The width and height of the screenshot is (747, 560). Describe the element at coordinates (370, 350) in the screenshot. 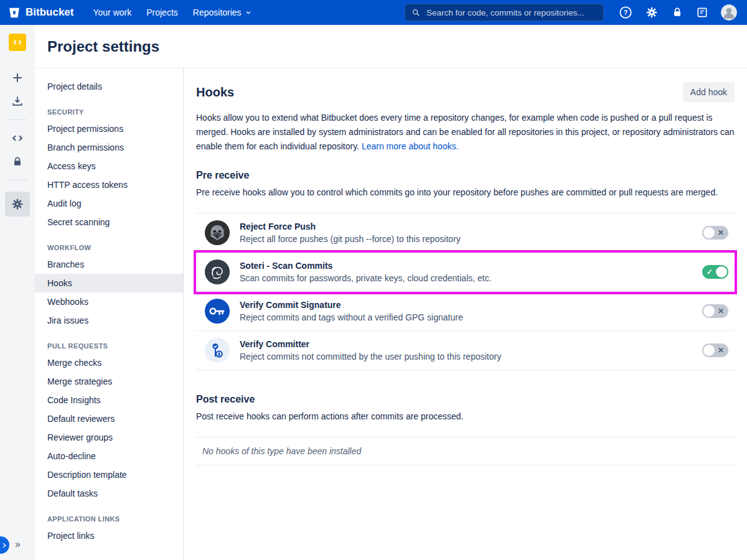

I see `hook-text: Verify CommitterReject commits not commi…` at that location.